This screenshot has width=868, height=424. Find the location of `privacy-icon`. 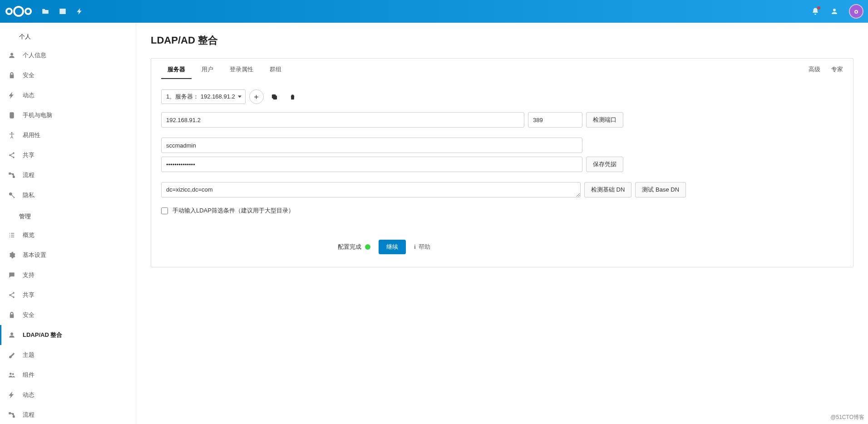

privacy-icon is located at coordinates (12, 195).